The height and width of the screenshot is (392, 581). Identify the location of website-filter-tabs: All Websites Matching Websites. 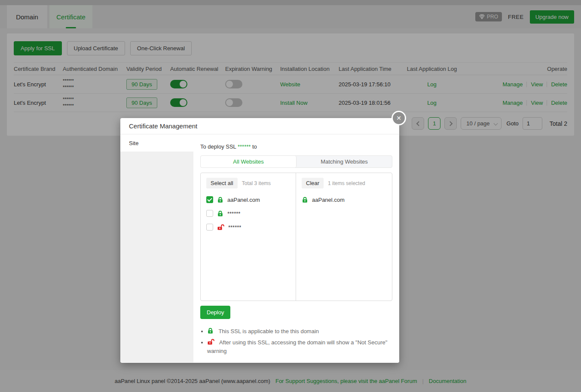
(297, 161).